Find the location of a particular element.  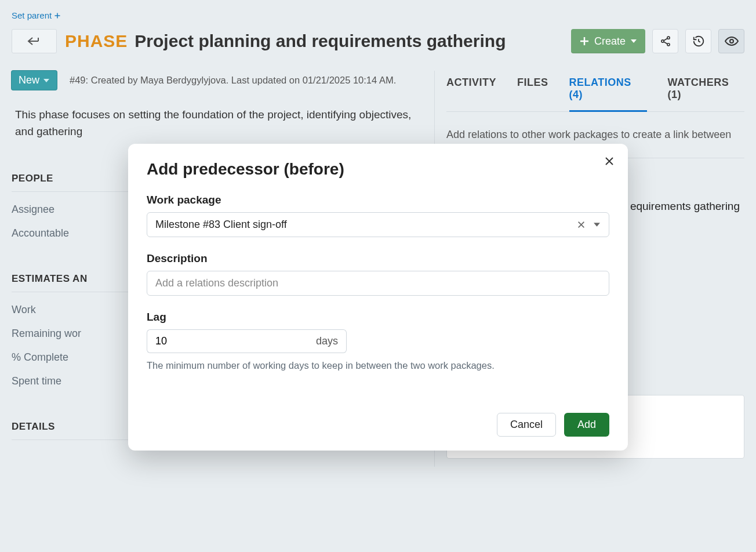

set-parent-label: Set parent is located at coordinates (31, 15).